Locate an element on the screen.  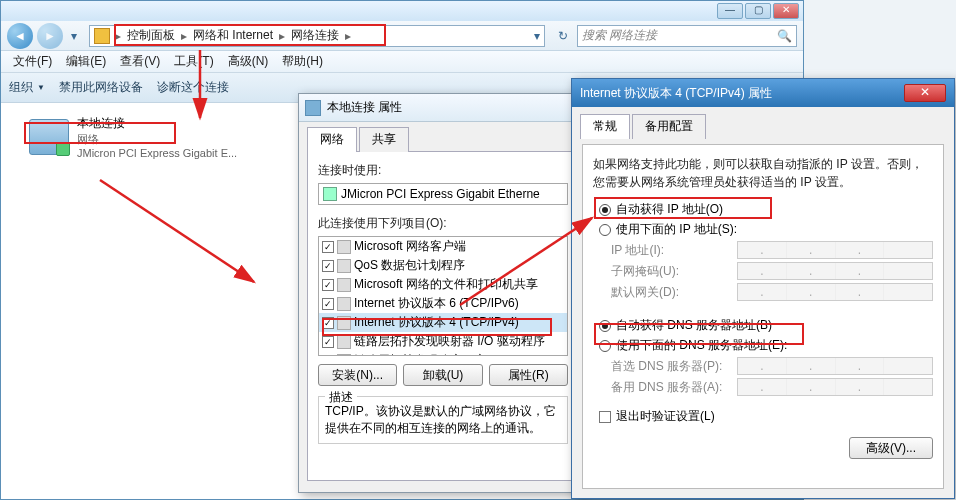
manual-ip-radio-row: 使用下面的 IP 地址(S): is located at coordinates (766, 230).